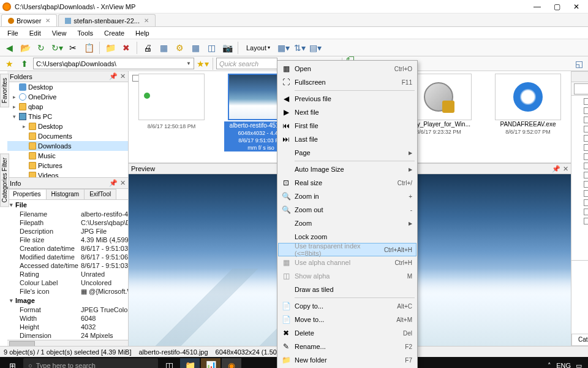 Image resolution: width=588 pixels, height=368 pixels. Describe the element at coordinates (114, 64) in the screenshot. I see `path-input: C:\Users\qbap\Downloads\ ▼` at that location.